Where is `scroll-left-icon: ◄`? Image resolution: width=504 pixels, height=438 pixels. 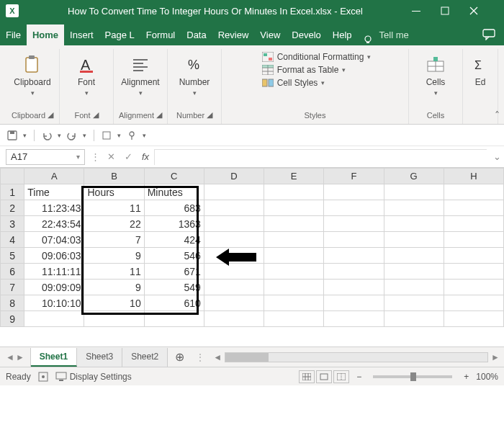
scroll-left-icon: ◄ is located at coordinates (217, 357).